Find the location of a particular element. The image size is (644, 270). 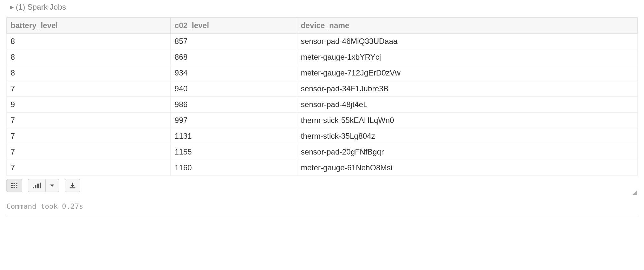

table-view-button is located at coordinates (14, 185).